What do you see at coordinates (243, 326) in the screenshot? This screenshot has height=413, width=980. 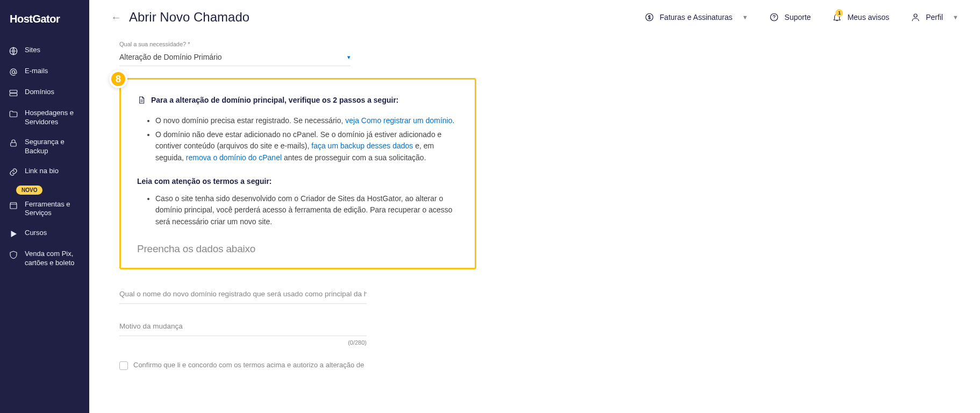 I see `reason-input` at bounding box center [243, 326].